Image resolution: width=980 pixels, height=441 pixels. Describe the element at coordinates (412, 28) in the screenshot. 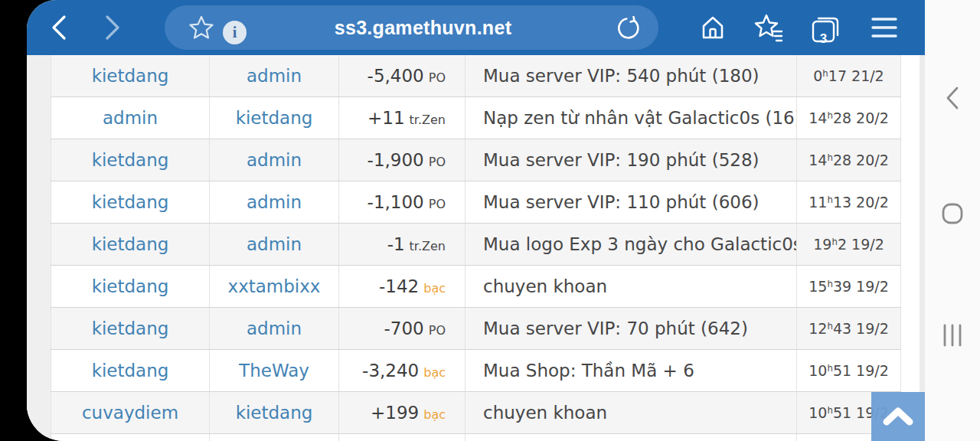

I see `url-bar: i ss3.gamethuvn.net` at that location.